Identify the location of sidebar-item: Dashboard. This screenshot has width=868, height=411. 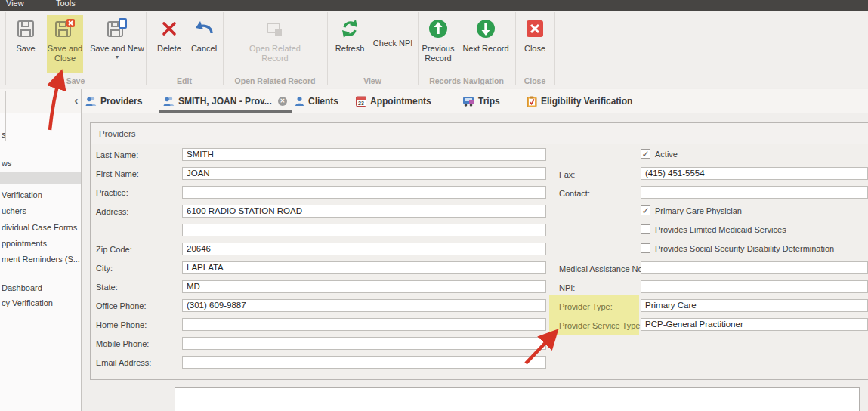
(22, 289).